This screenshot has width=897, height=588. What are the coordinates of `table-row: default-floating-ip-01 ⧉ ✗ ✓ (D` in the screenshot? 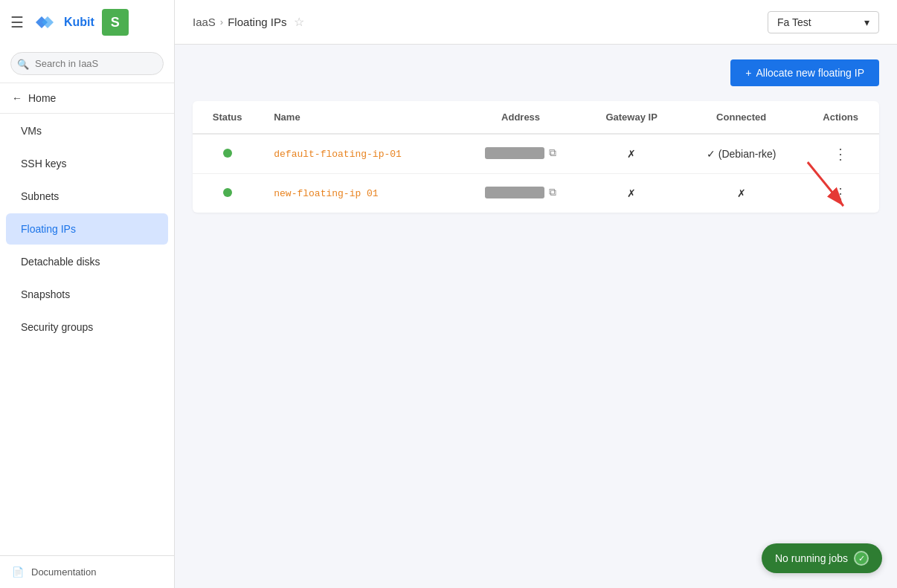 It's located at (536, 154).